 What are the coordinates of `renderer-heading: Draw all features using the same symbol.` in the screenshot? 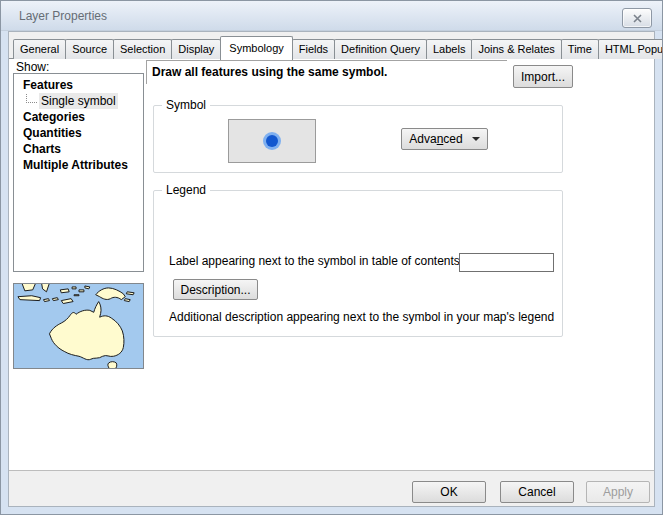 It's located at (326, 72).